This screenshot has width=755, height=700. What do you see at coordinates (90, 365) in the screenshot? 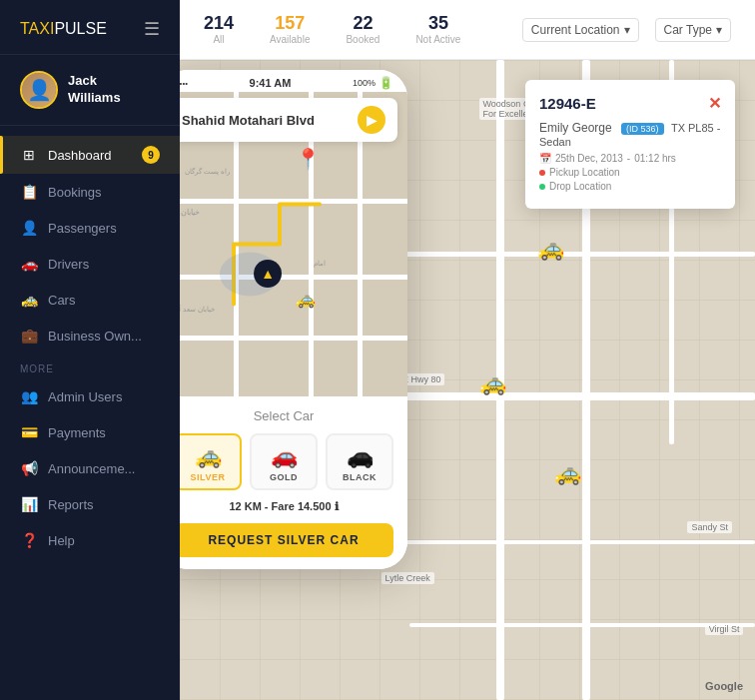
I see `nav-section-more: More` at bounding box center [90, 365].